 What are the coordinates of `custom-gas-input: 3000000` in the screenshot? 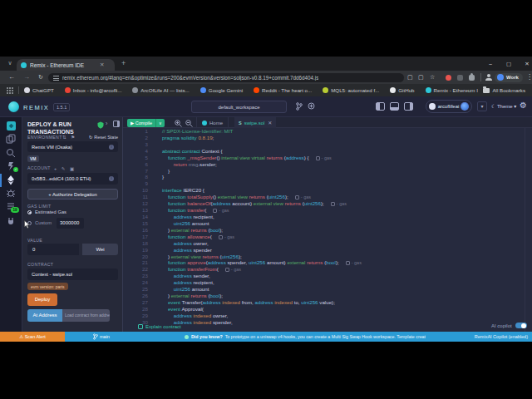 It's located at (70, 223).